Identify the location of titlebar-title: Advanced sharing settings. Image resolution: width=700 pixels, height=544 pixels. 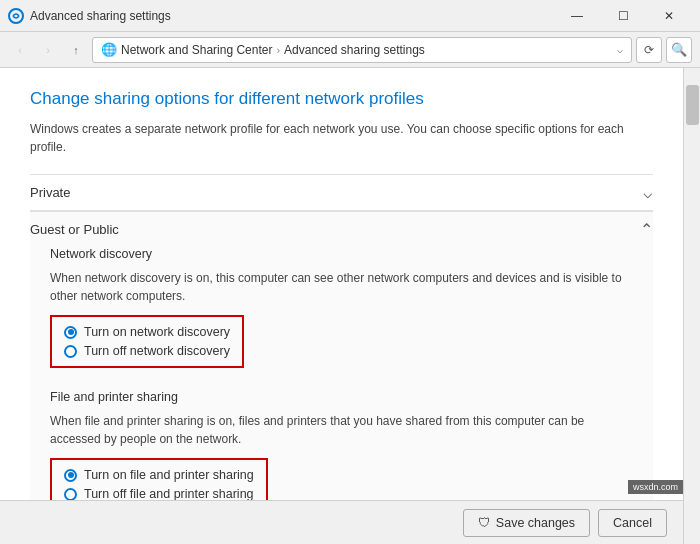
(292, 16).